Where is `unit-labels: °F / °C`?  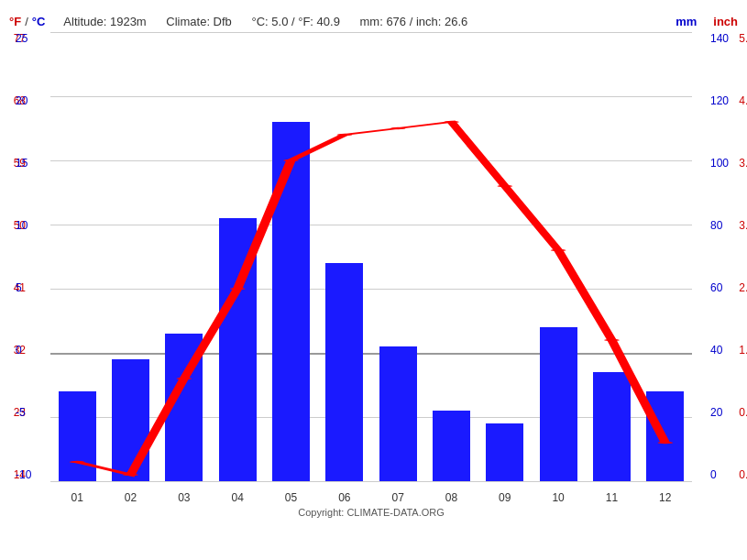 unit-labels: °F / °C is located at coordinates (27, 22).